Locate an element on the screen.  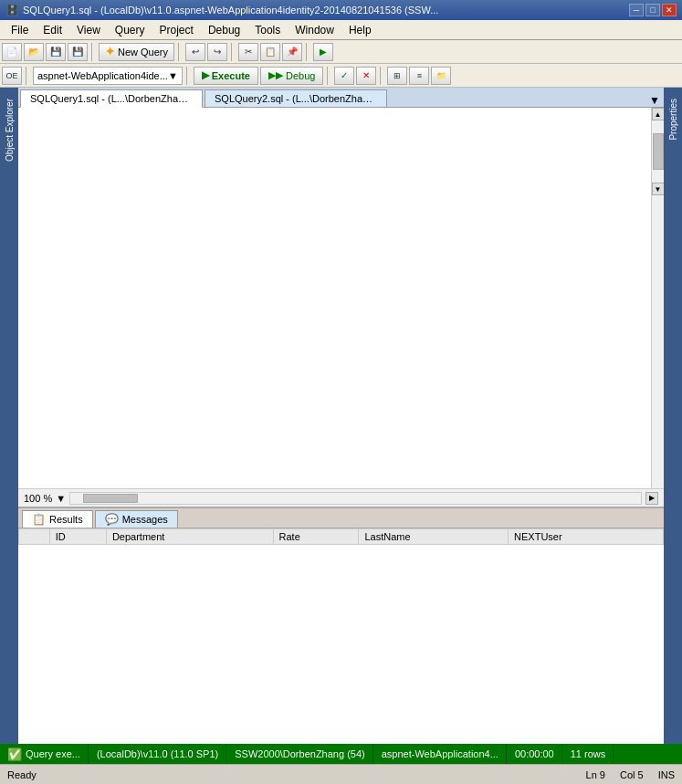
new-file-button: 📄 is located at coordinates (12, 52).